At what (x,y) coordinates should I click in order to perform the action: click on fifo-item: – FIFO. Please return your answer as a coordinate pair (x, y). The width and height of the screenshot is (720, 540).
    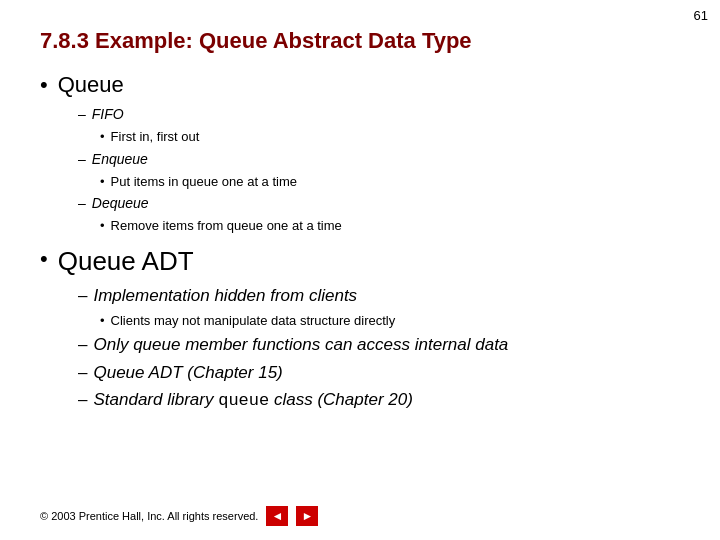
    Looking at the image, I should click on (379, 114).